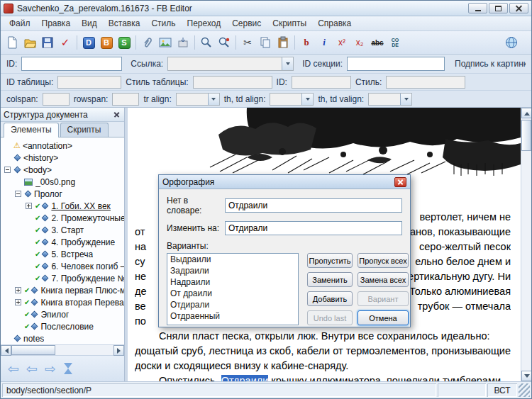  What do you see at coordinates (330, 279) in the screenshot?
I see `replace-button: Заменить` at bounding box center [330, 279].